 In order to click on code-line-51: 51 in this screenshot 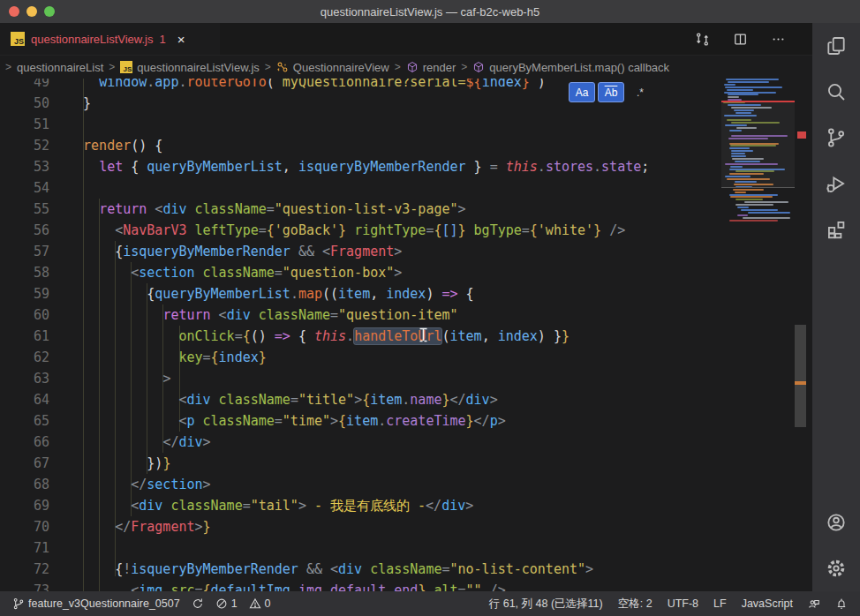, I will do `click(325, 124)`.